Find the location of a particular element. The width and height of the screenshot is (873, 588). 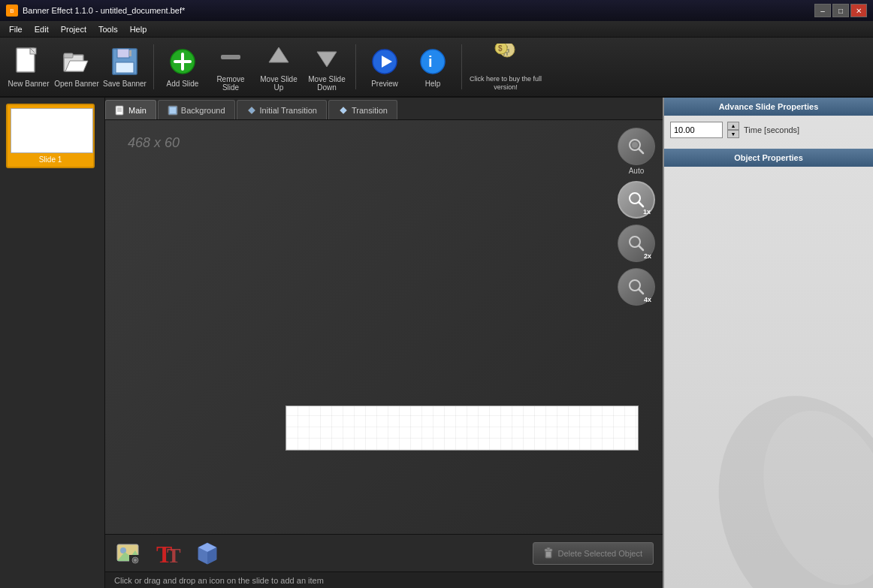

delete-object-label: Delete Selected Object is located at coordinates (600, 553).